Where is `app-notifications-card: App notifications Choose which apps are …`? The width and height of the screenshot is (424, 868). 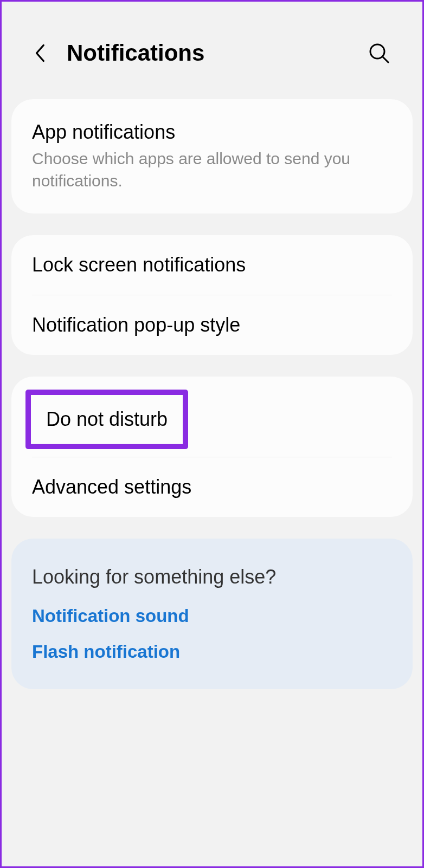 app-notifications-card: App notifications Choose which apps are … is located at coordinates (212, 156).